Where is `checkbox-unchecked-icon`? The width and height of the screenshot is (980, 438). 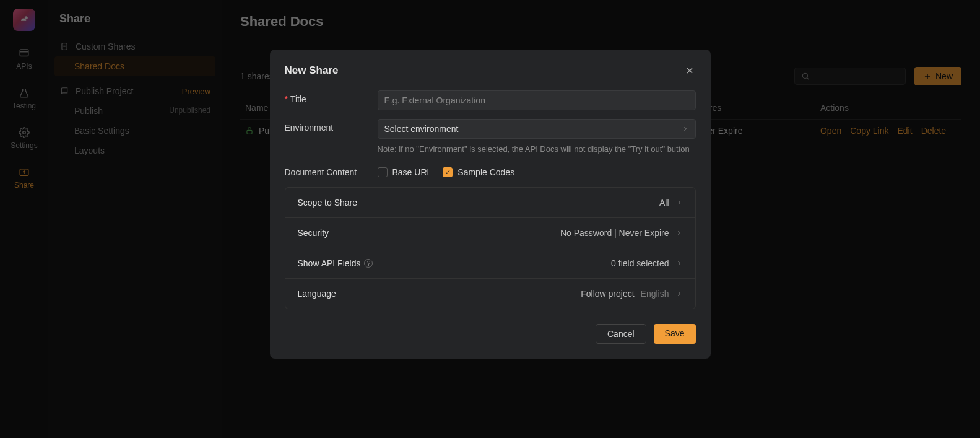 checkbox-unchecked-icon is located at coordinates (383, 172).